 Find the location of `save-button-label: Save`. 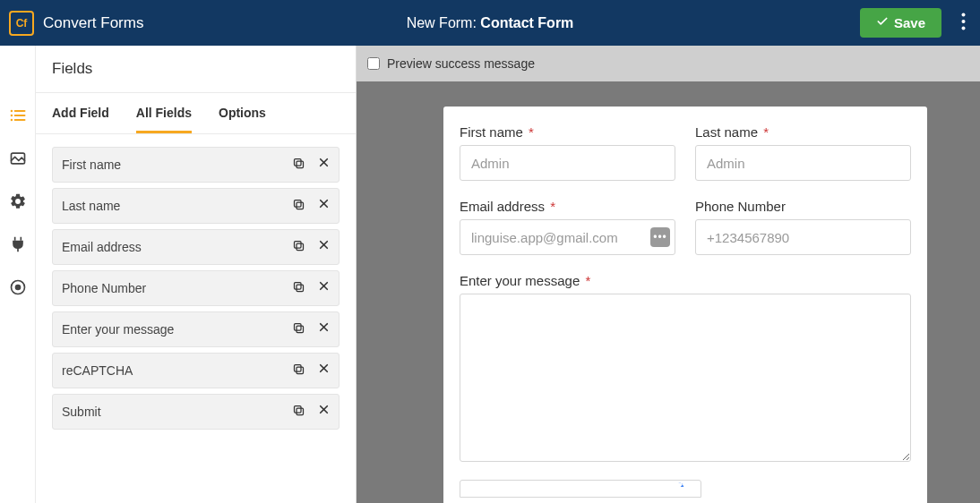

save-button-label: Save is located at coordinates (910, 23).